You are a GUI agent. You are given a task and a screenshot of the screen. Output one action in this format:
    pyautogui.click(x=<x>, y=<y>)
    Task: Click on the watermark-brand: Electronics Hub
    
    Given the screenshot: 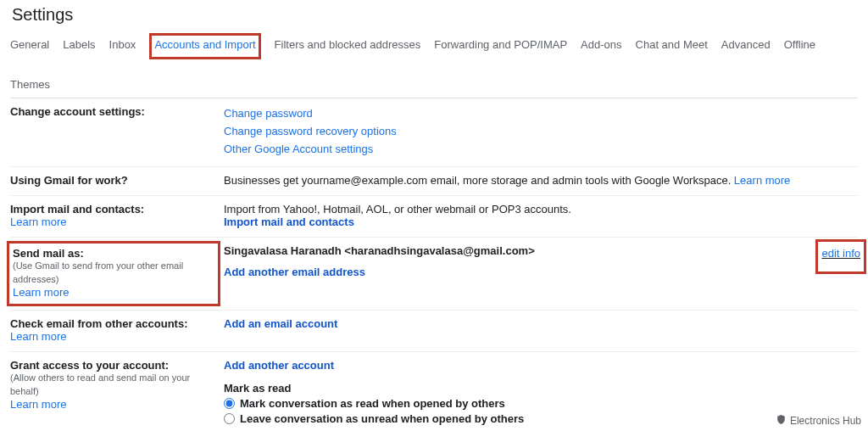 What is the action you would take?
    pyautogui.click(x=819, y=421)
    